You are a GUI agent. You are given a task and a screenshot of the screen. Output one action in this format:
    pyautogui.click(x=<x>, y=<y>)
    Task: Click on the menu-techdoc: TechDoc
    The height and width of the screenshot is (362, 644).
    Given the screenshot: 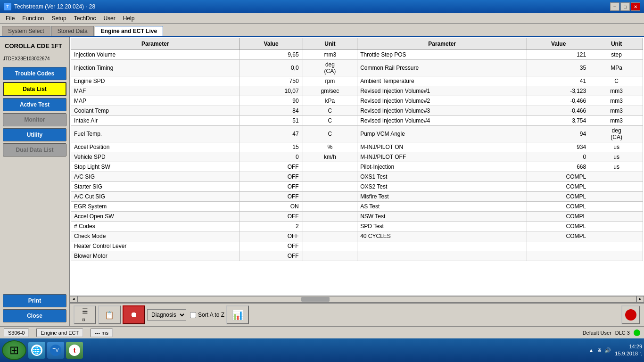 What is the action you would take?
    pyautogui.click(x=85, y=18)
    